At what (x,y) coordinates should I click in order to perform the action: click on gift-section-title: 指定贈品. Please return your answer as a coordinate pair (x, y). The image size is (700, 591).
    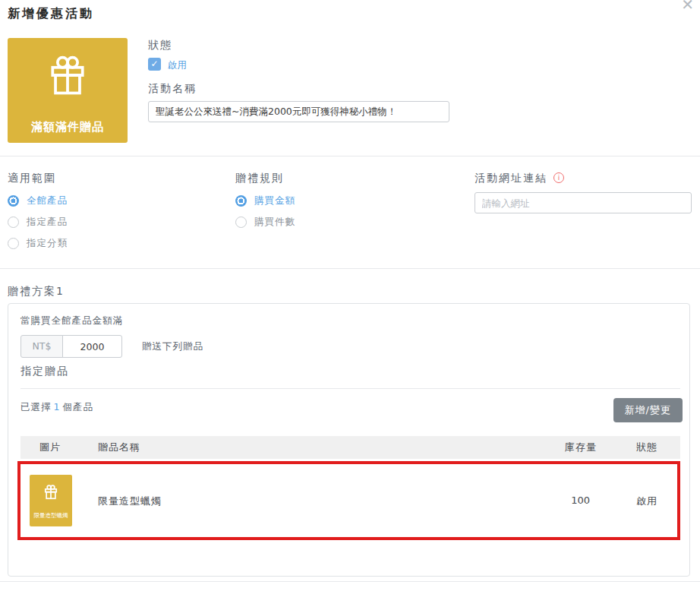
    Looking at the image, I should click on (45, 371).